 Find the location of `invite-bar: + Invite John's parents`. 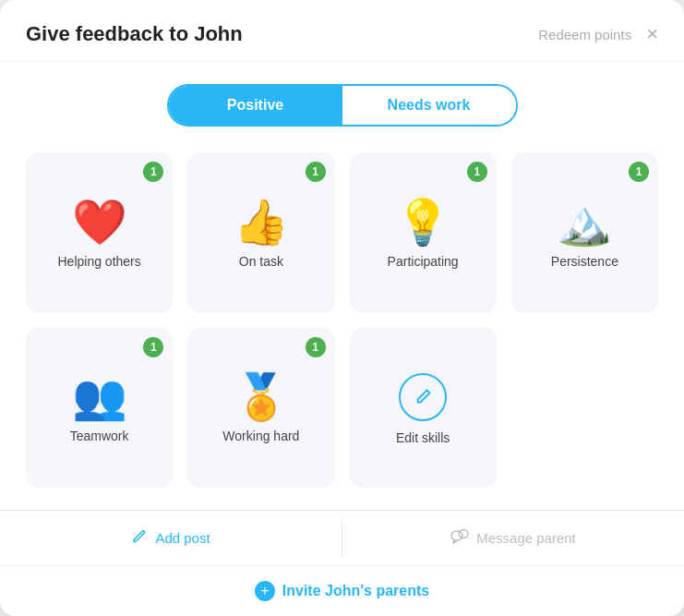

invite-bar: + Invite John's parents is located at coordinates (342, 591).